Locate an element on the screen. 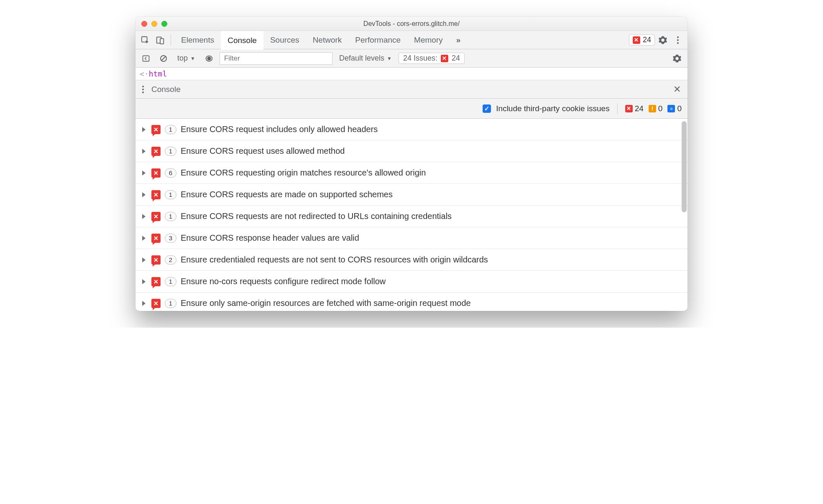 This screenshot has width=823, height=504. issue-text: Ensure only same-origin resources are fe… is located at coordinates (326, 303).